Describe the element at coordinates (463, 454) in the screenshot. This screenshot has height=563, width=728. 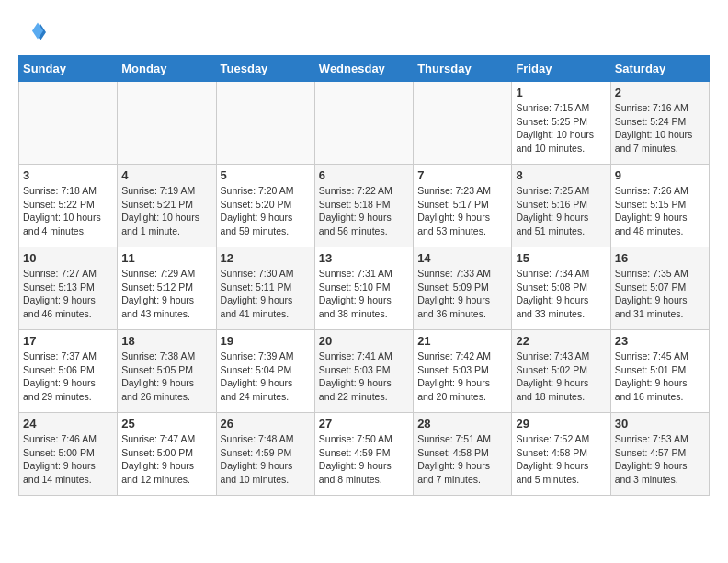
I see `day-cell: 28Sunrise: 7:51 AM Sunset: 4:58 PM Dayli…` at that location.